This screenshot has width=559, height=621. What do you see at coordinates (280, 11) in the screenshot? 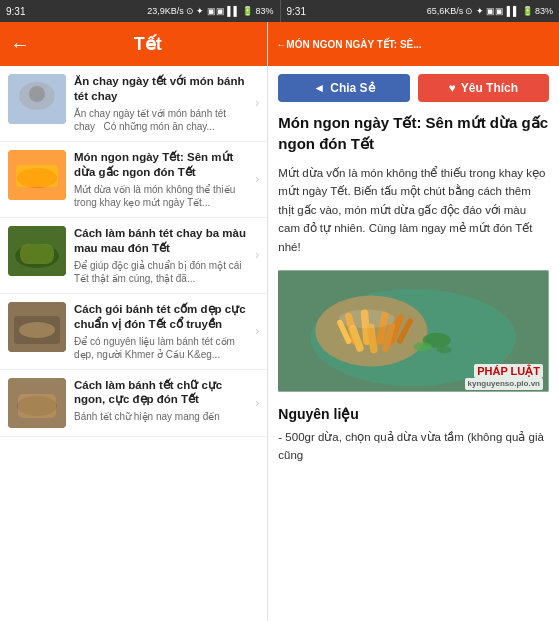
I see `status-bar-row: 9:31 23,9KB/s ⊙ ✦ ▣▣ ▌▌ 🔋 83% 9:31 65,6K…` at bounding box center [280, 11].